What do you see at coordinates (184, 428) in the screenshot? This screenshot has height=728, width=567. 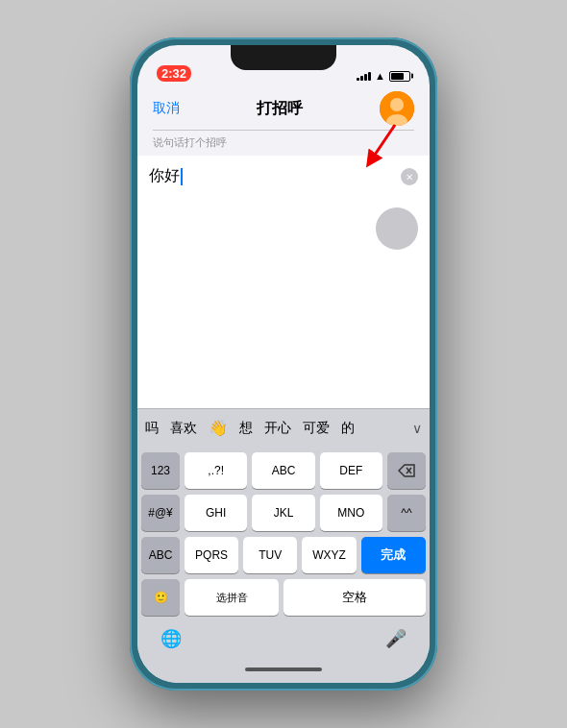 I see `pred-item-1: 喜欢` at bounding box center [184, 428].